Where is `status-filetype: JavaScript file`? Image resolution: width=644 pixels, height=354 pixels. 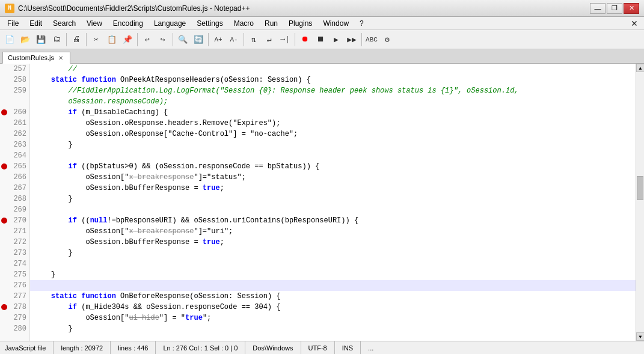
status-filetype: JavaScript file is located at coordinates (29, 347).